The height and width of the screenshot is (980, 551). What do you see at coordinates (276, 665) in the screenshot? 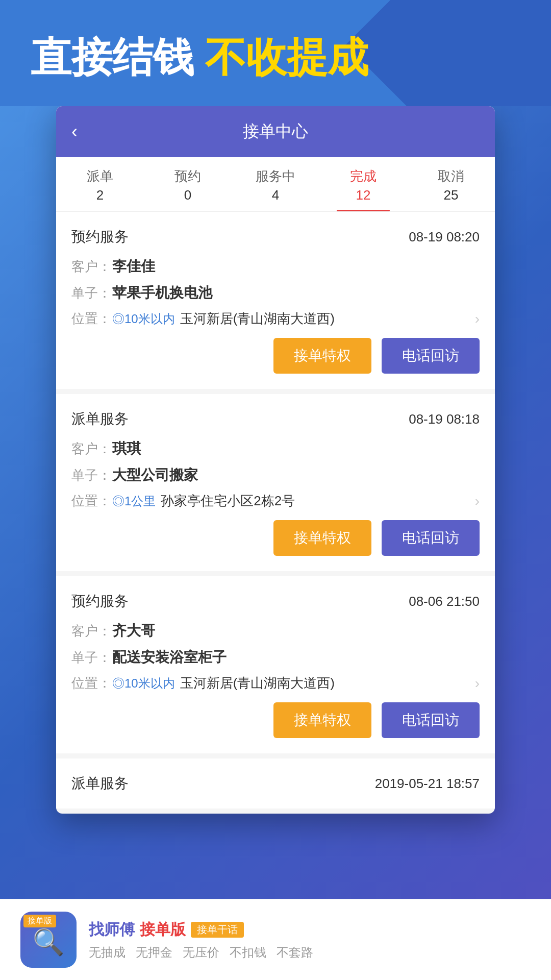
I see `order-card-3: 预约服务 08-06 21:50 客户： 齐大哥 单子： 配送安装浴室柜子 位置…` at bounding box center [276, 665].